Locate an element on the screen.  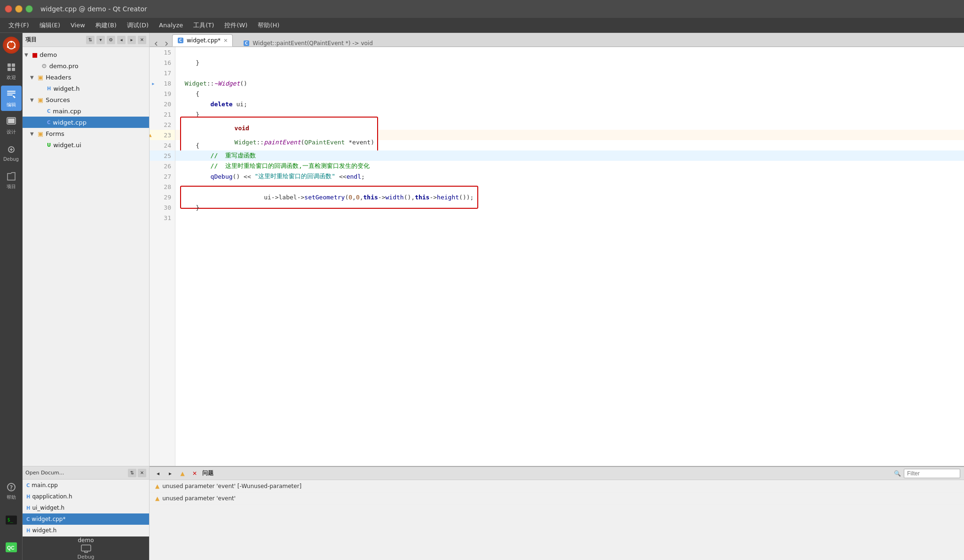
issue-item-0: ▲ unused parameter 'event' [-Wunused-par… is located at coordinates (557, 486).